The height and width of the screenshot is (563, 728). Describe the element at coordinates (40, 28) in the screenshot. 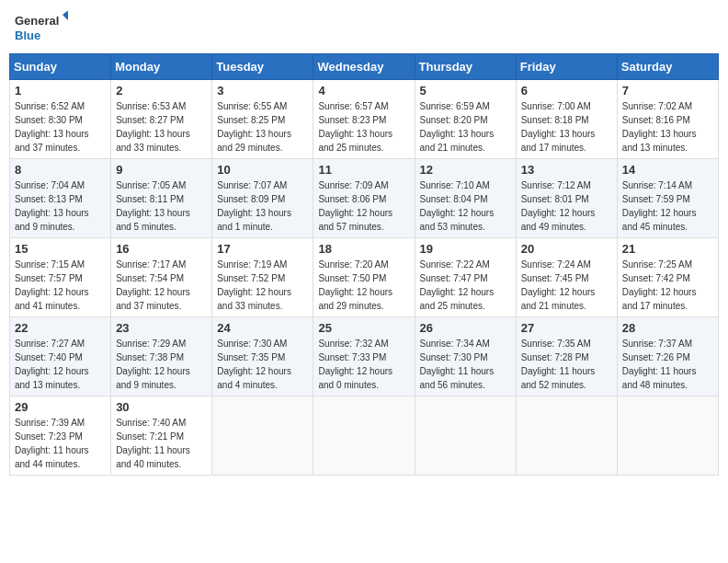

I see `logo-svg: General Blue` at that location.